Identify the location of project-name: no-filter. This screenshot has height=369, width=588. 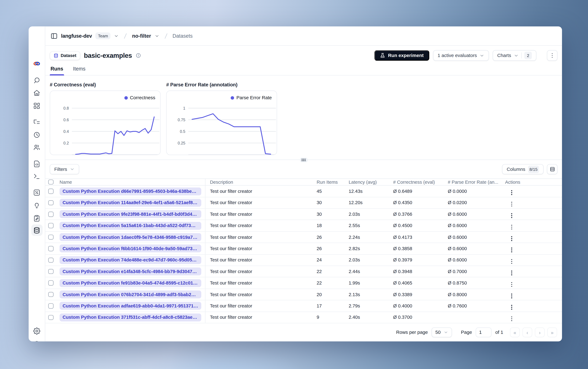
(142, 36).